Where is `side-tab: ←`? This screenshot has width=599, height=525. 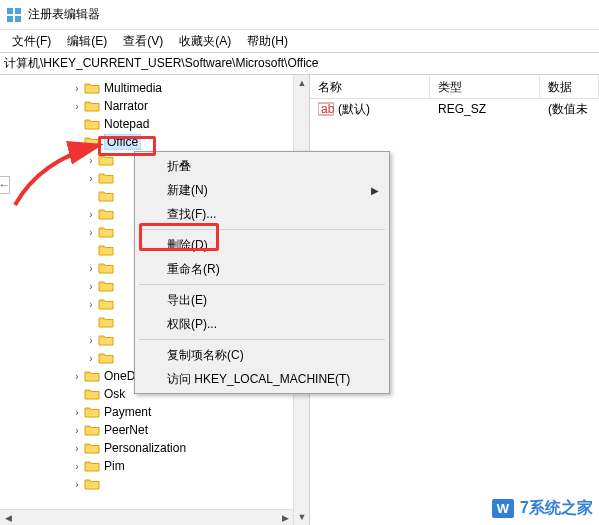
side-tab: ← is located at coordinates (5, 185).